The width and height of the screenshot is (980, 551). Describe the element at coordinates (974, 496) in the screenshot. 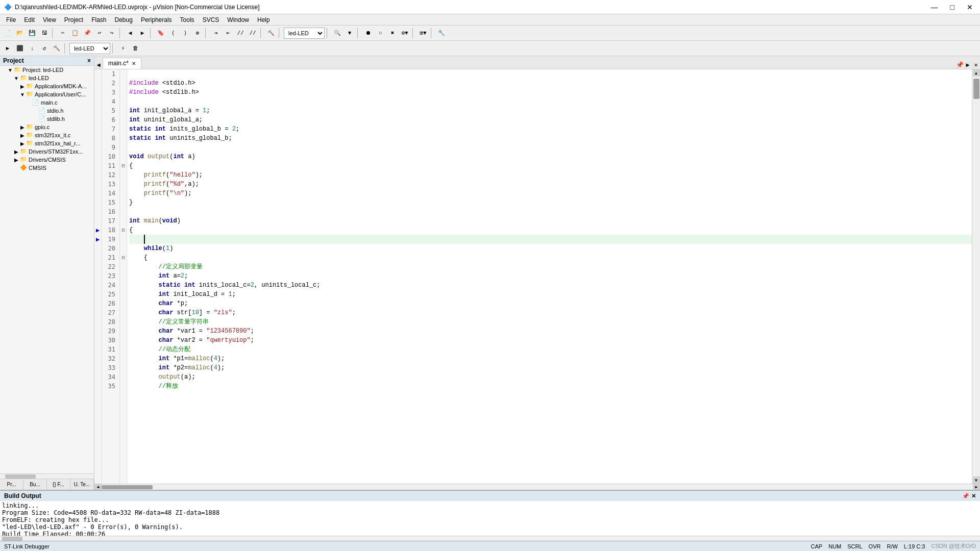

I see `build-output-close: ✕` at that location.